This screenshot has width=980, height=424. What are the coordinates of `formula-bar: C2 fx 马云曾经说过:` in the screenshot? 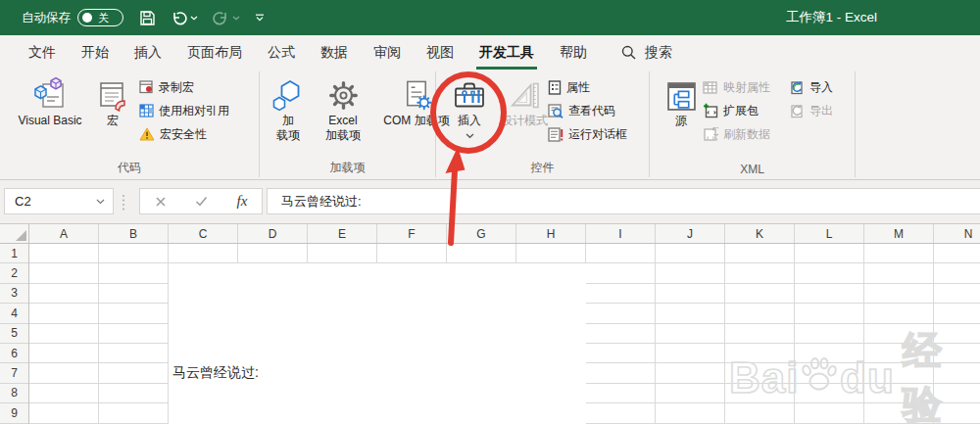 It's located at (490, 202).